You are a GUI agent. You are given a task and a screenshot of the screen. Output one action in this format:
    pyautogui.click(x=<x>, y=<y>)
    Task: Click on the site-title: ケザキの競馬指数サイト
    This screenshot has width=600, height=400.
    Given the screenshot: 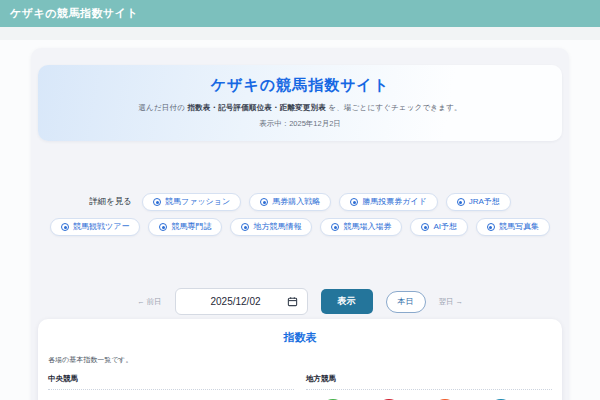 What is the action you would take?
    pyautogui.click(x=300, y=86)
    